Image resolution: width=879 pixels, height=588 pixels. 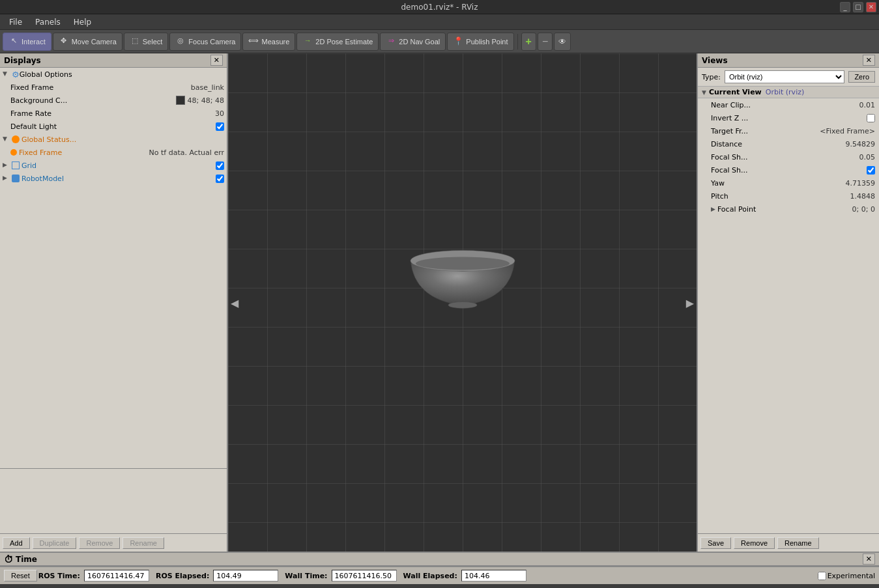 What do you see at coordinates (715, 543) in the screenshot?
I see `views-save-button: Save` at bounding box center [715, 543].